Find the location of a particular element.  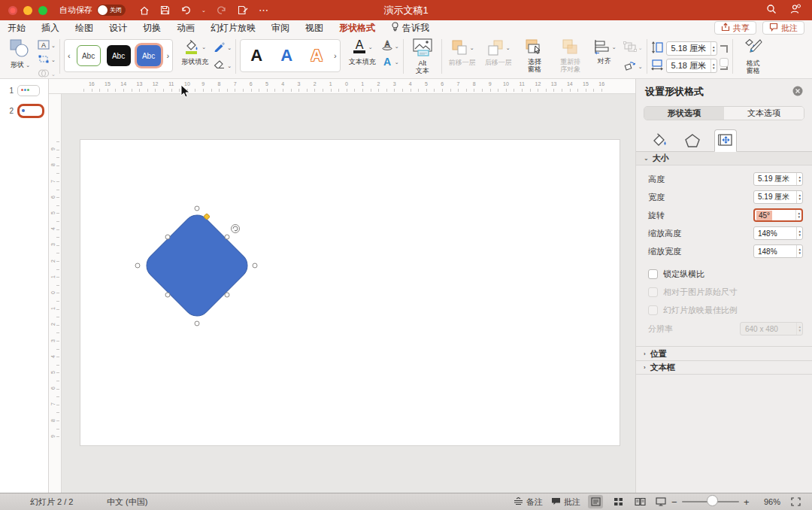

notes-button: 备注 is located at coordinates (528, 502).